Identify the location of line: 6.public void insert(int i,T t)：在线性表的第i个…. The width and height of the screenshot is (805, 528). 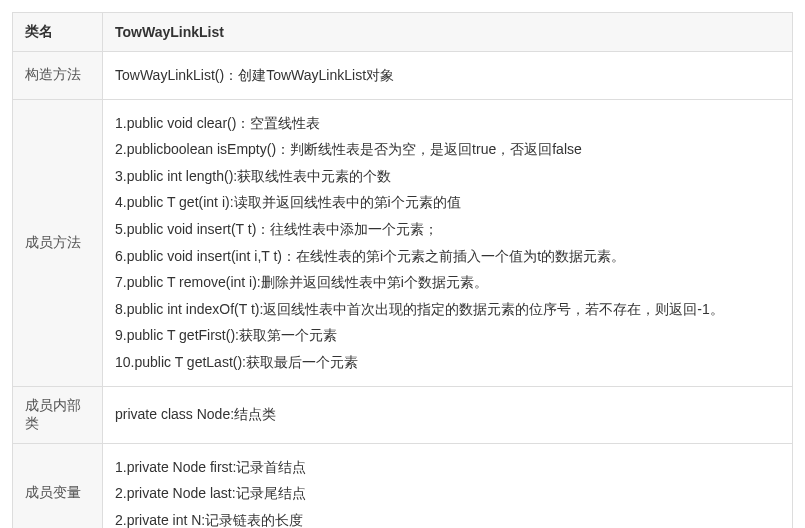
(448, 256).